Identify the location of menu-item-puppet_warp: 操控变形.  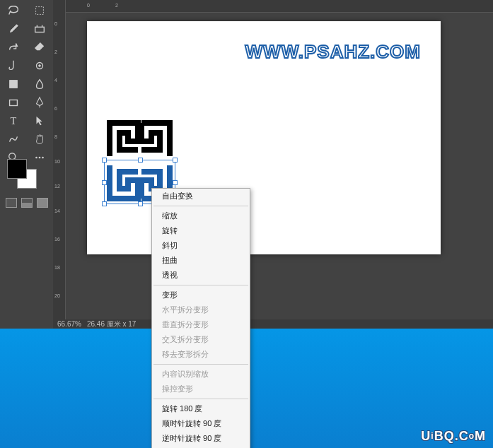
(201, 389).